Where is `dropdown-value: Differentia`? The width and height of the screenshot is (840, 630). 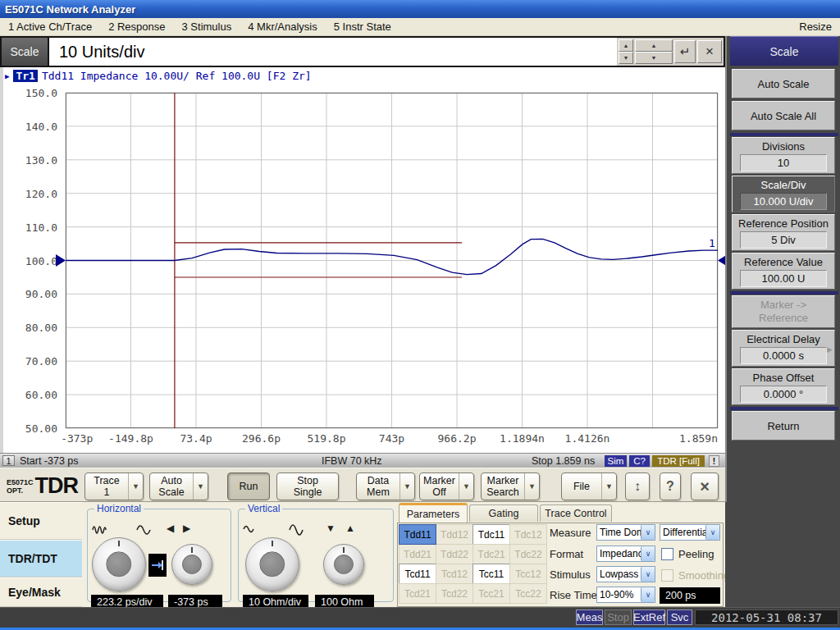 dropdown-value: Differentia is located at coordinates (682, 532).